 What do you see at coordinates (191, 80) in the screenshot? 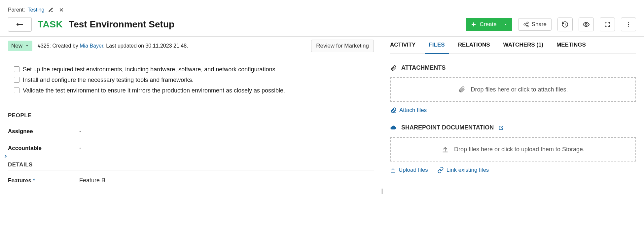
I see `description-checklist: Set up the required test environments, i…` at bounding box center [191, 80].